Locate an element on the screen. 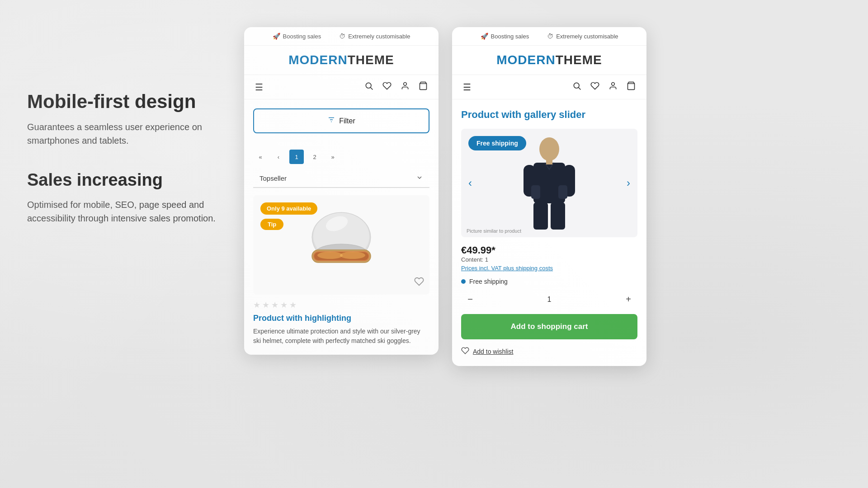 The width and height of the screenshot is (868, 488). page-first: « is located at coordinates (260, 157).